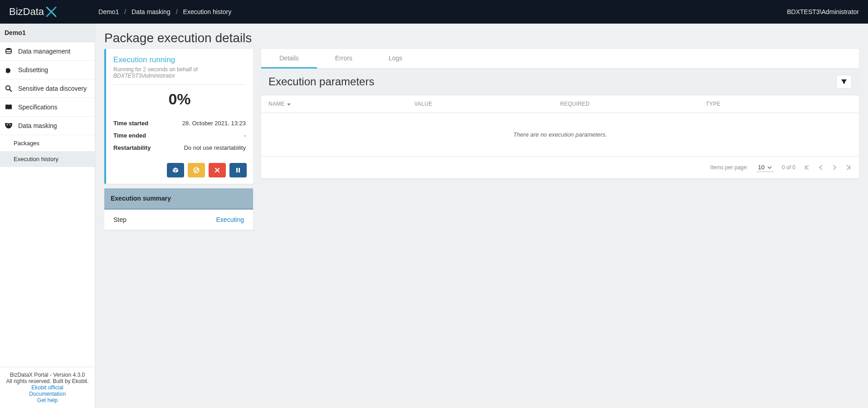 Image resolution: width=868 pixels, height=408 pixels. Describe the element at coordinates (26, 12) in the screenshot. I see `logo-text: BizData` at that location.